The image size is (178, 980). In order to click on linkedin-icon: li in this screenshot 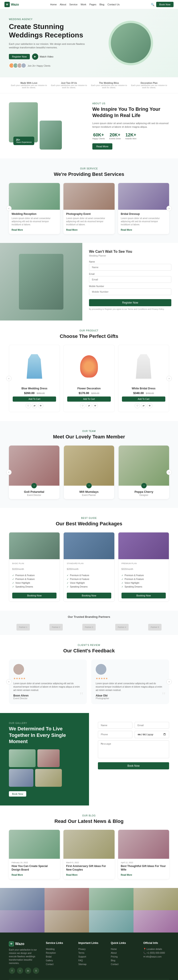, I will do `click(36, 971)`.